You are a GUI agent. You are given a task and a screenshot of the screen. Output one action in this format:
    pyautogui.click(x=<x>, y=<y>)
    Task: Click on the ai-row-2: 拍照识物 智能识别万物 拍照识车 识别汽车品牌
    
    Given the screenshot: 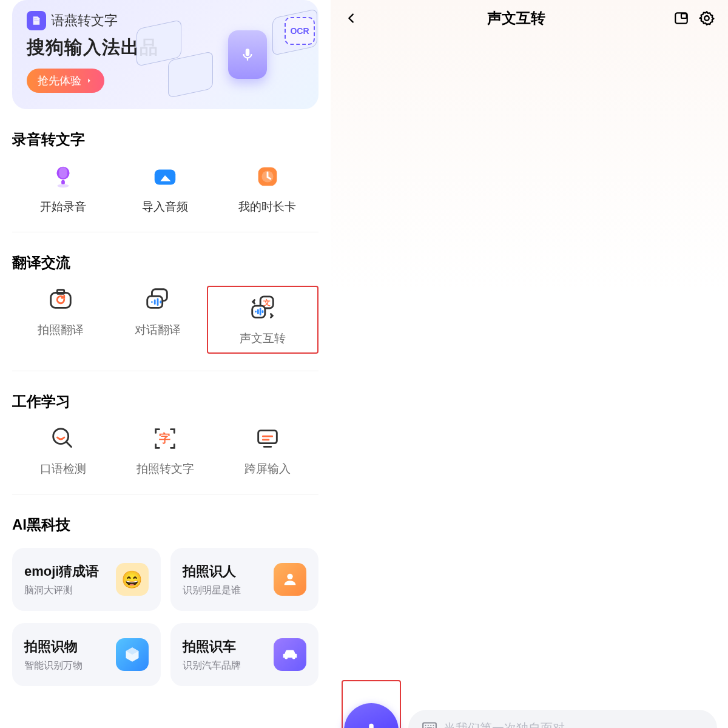 What is the action you would take?
    pyautogui.click(x=165, y=655)
    